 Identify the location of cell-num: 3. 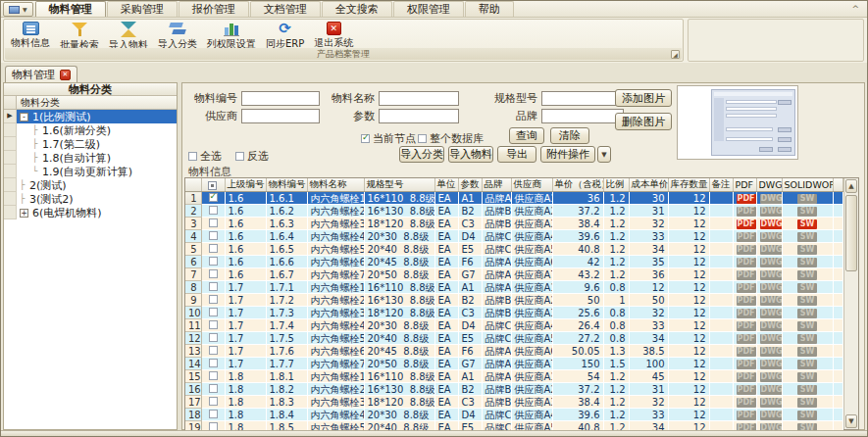
(193, 223).